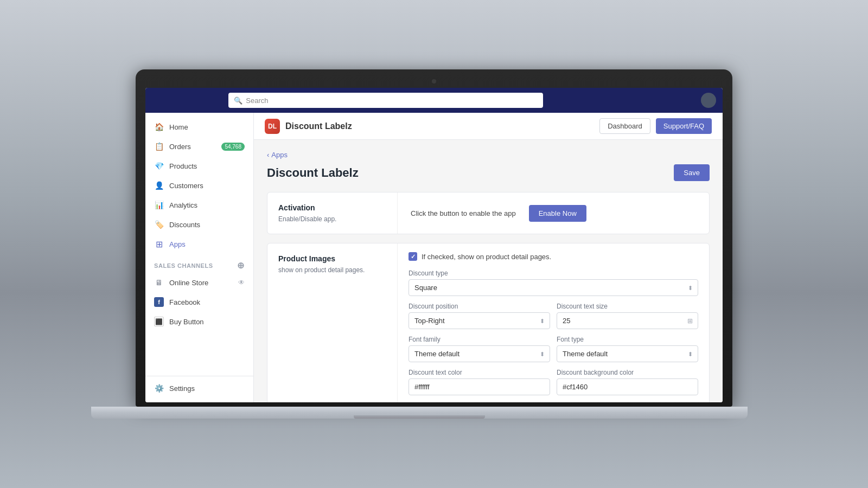 The image size is (868, 488). Describe the element at coordinates (627, 306) in the screenshot. I see `discount-text-size-label: Discount text size` at that location.